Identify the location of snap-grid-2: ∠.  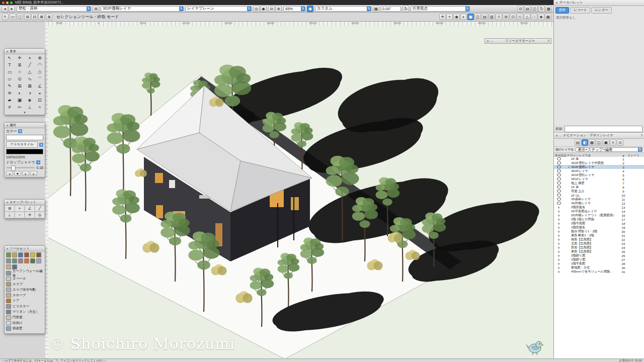
(30, 208).